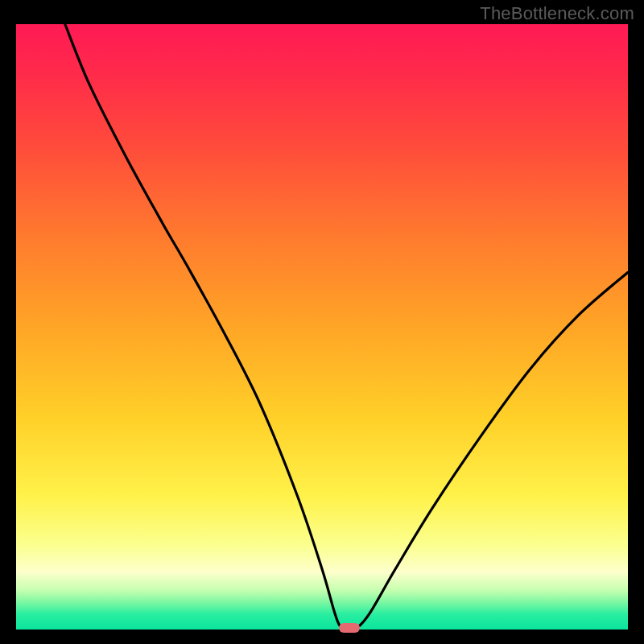  I want to click on watermark-text: TheBottleneck.com, so click(557, 14).